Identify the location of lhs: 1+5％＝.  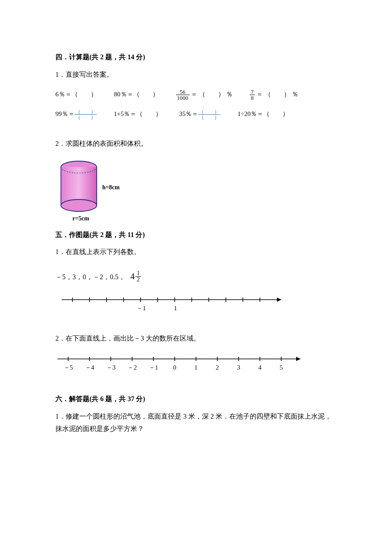
(125, 114).